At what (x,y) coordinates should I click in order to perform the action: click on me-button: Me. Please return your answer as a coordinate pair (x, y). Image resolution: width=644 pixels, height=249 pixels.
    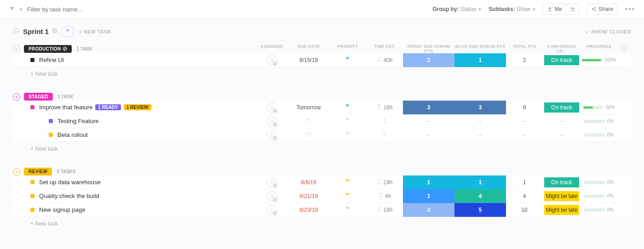
    Looking at the image, I should click on (555, 9).